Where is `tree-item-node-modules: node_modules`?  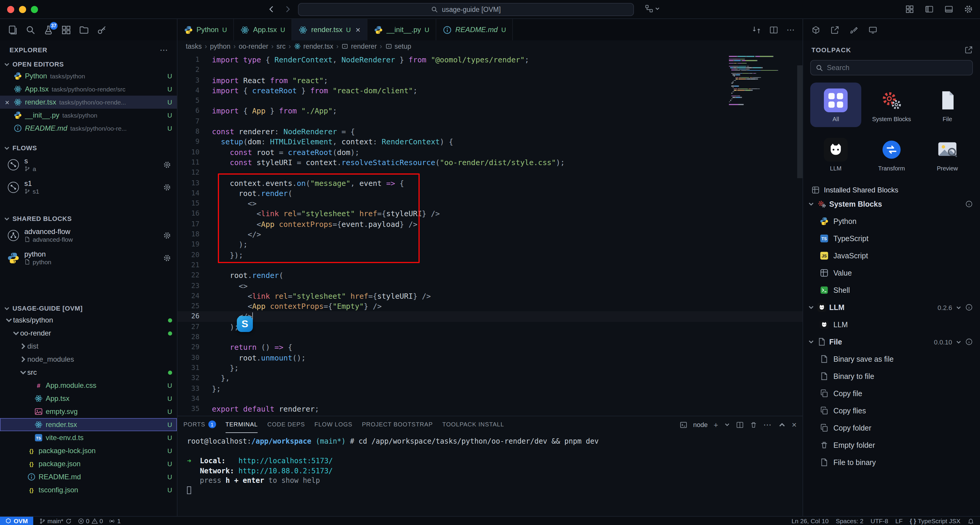 tree-item-node-modules: node_modules is located at coordinates (88, 359).